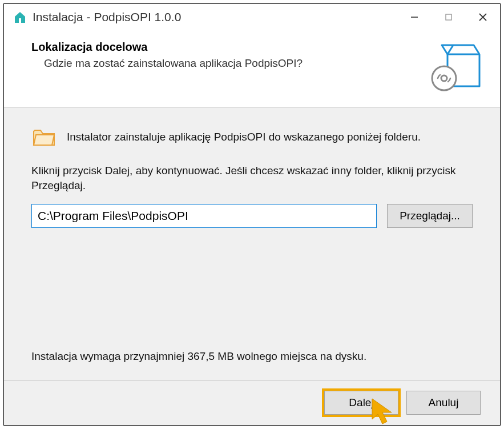  Describe the element at coordinates (252, 359) in the screenshot. I see `disk-space-text: Instalacja wymaga przynajmniej 367,5 MB …` at that location.